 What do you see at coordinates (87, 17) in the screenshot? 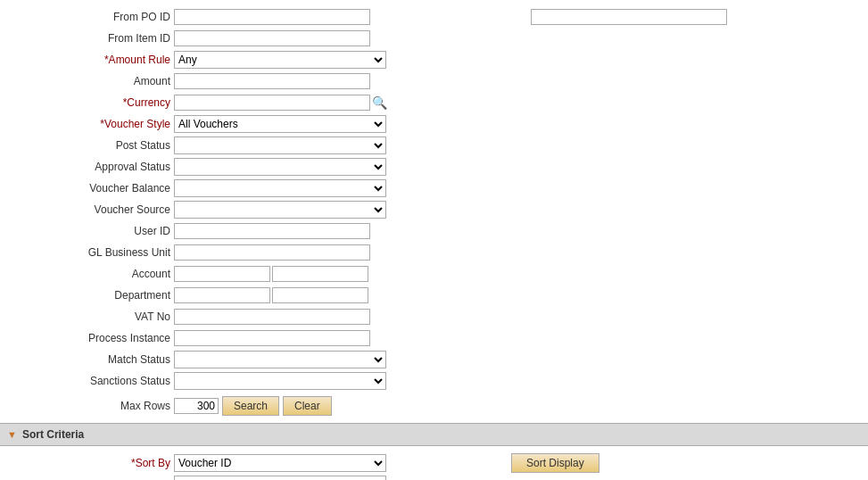
I see `from-po-id-label: From PO ID` at bounding box center [87, 17].